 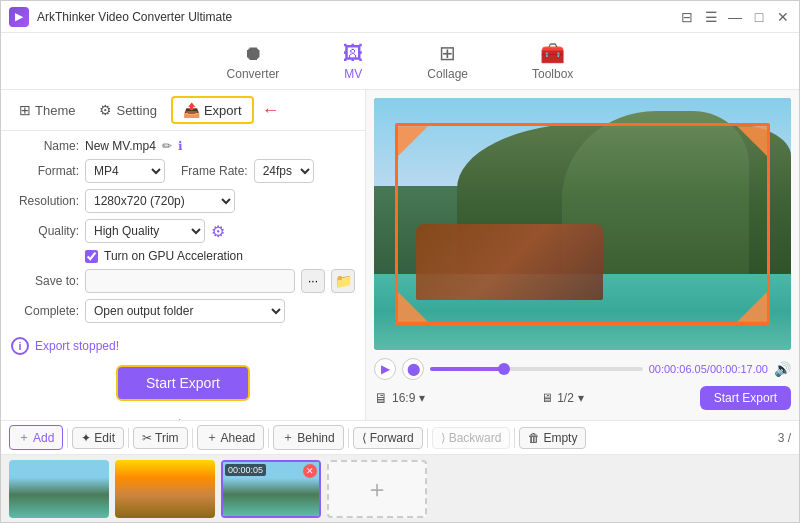 What do you see at coordinates (310, 471) in the screenshot?
I see `thumb-close-3: ✕` at bounding box center [310, 471].